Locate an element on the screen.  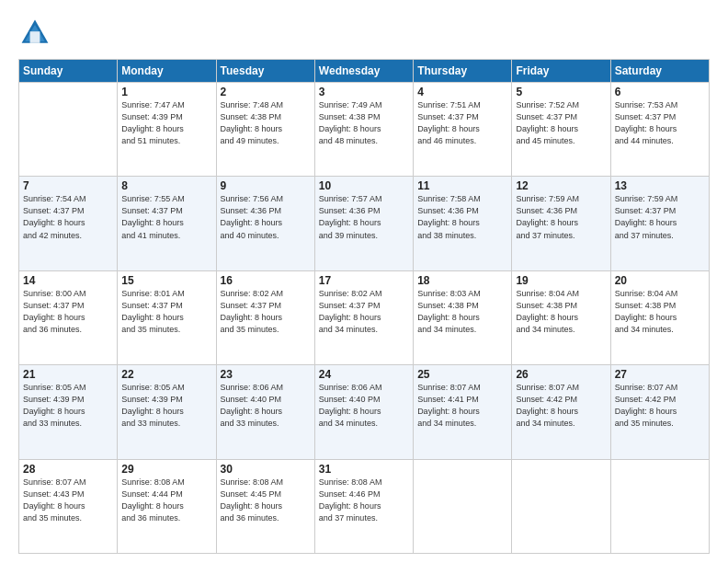
day-number: 12 is located at coordinates (561, 186).